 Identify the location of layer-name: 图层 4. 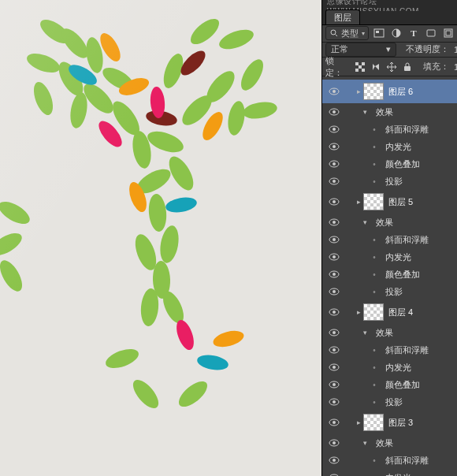
(422, 312).